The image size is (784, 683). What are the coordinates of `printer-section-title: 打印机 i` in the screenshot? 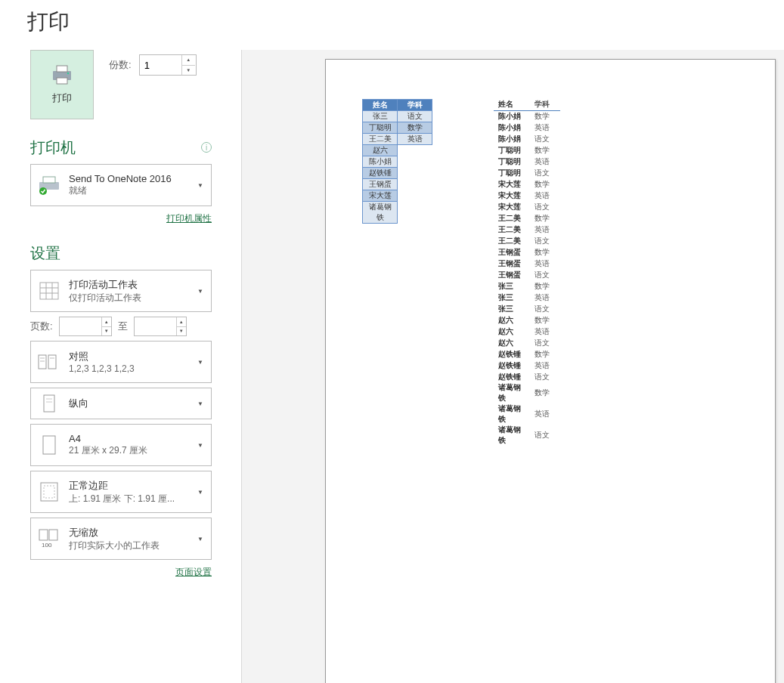 It's located at (121, 148).